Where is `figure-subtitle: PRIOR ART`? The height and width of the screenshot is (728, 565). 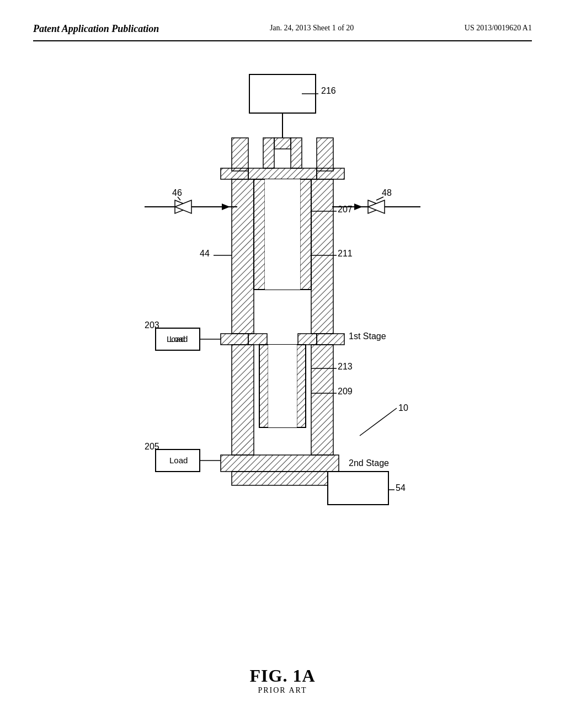 figure-subtitle: PRIOR ART is located at coordinates (282, 690).